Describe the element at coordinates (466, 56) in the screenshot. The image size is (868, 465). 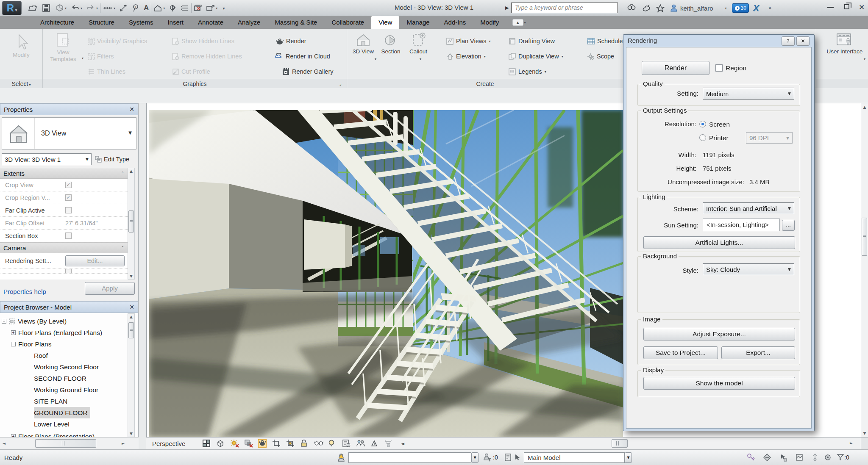
I see `elevation-button: Elevation▾` at that location.